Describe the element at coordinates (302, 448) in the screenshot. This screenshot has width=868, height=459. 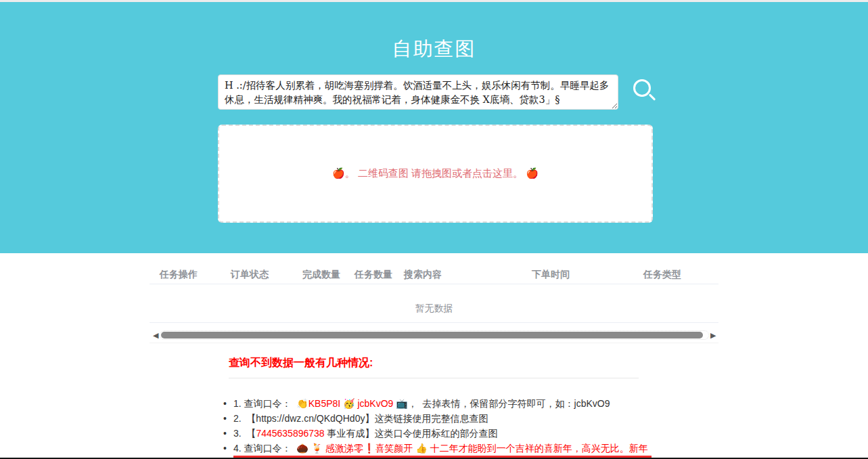
I see `emoji-icon: 🌰` at that location.